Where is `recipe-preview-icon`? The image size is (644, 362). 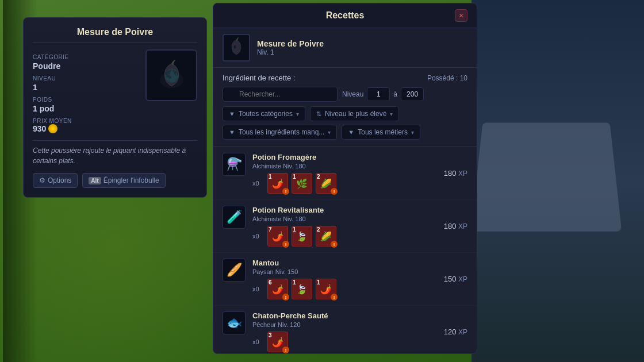
recipe-preview-icon is located at coordinates (236, 48).